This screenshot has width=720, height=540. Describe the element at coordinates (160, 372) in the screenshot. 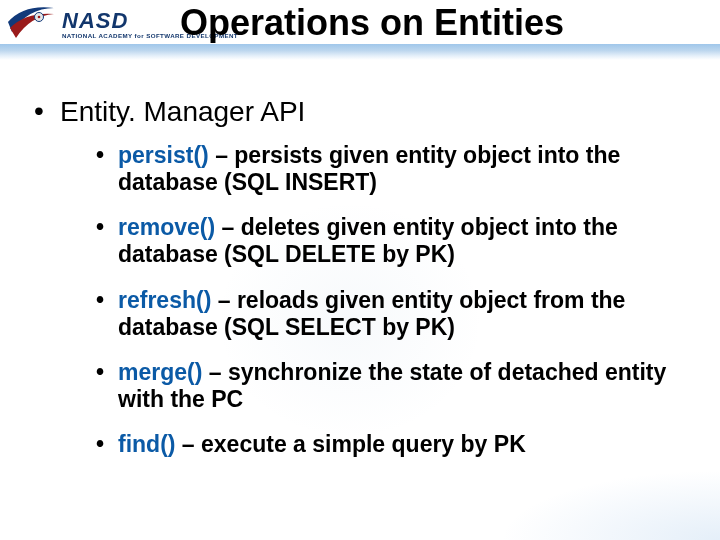

I see `method-name: merge()` at that location.